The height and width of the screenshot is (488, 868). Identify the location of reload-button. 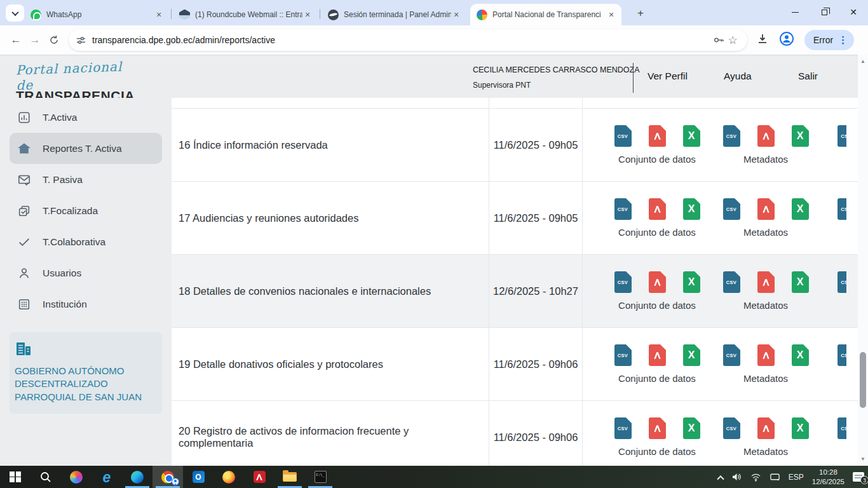
(54, 40).